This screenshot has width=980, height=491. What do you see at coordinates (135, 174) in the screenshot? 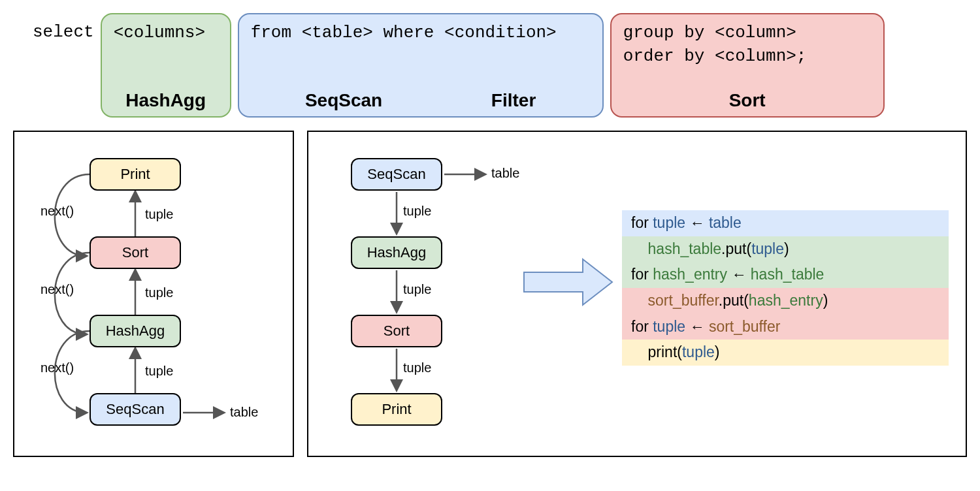
I see `print-node: Print` at bounding box center [135, 174].